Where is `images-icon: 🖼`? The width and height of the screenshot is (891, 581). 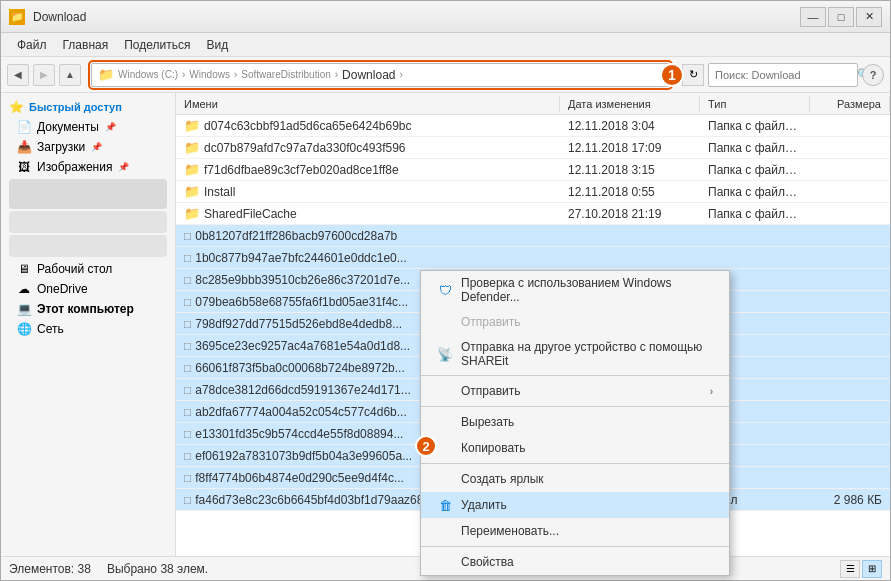
images-icon: 🖼 is located at coordinates (24, 167).